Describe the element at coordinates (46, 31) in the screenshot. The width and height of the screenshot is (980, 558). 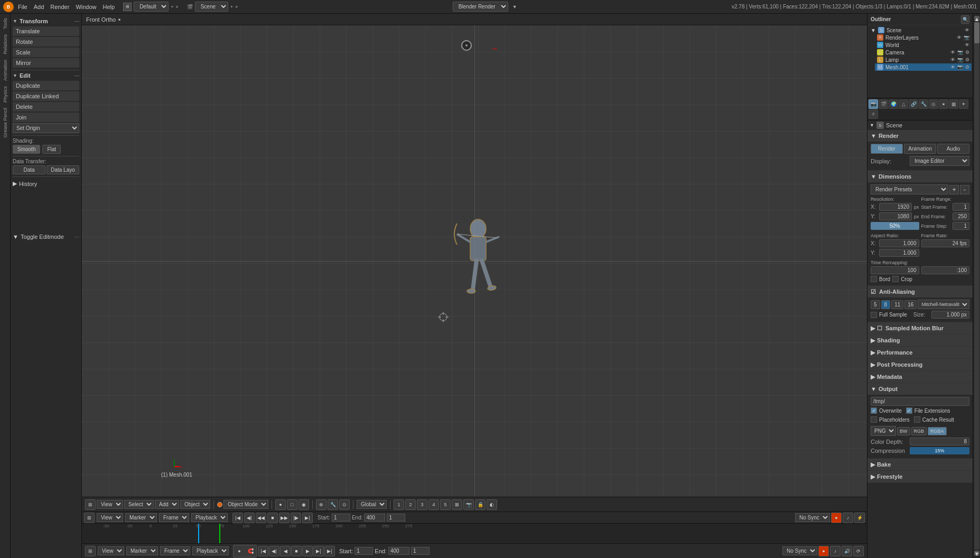
I see `translate-button: Translate` at that location.